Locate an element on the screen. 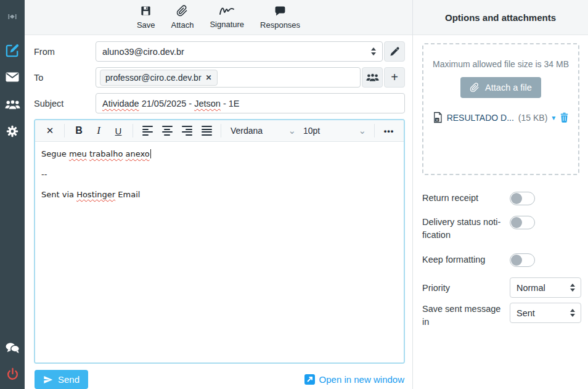 The height and width of the screenshot is (389, 588). send-row: Send Open in new window is located at coordinates (219, 380).